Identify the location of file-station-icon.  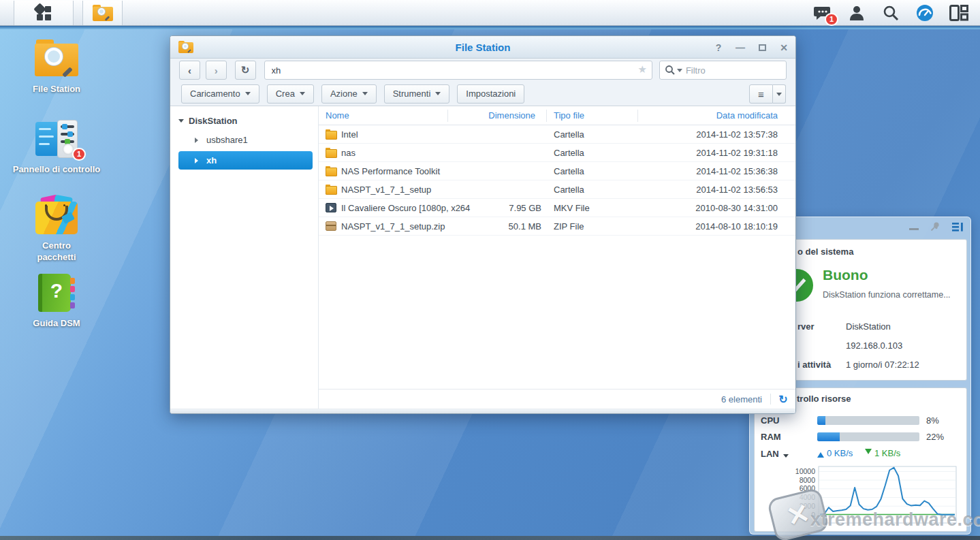
(57, 59).